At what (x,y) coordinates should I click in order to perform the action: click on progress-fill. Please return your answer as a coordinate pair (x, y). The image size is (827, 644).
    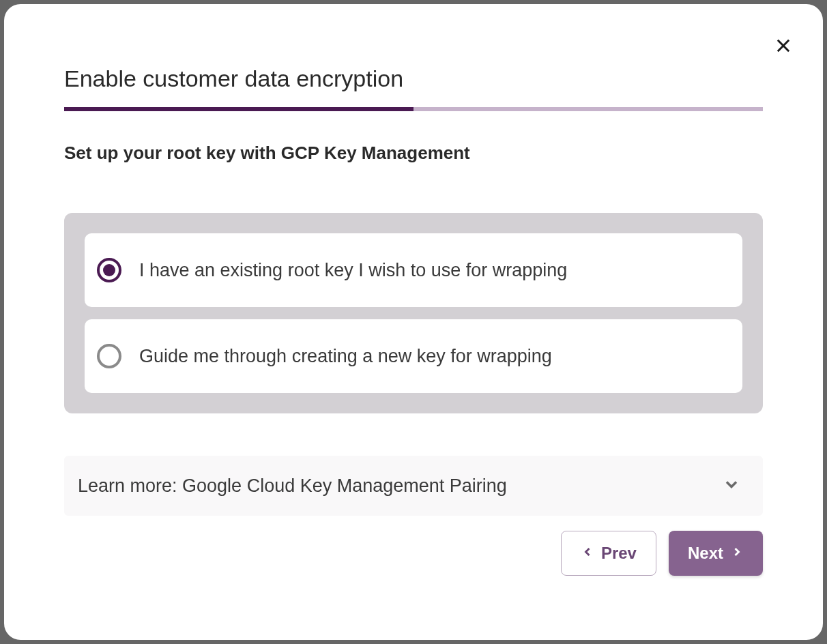
    Looking at the image, I should click on (239, 109).